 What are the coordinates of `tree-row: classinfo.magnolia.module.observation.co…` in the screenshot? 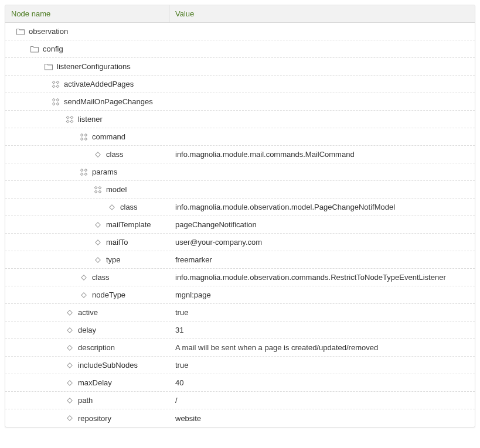 It's located at (240, 278).